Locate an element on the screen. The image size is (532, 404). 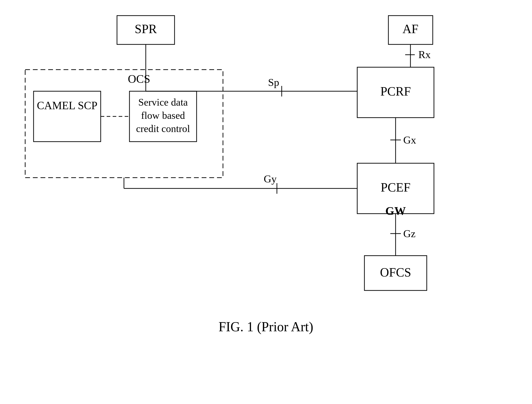
rx-label: Rx is located at coordinates (424, 54).